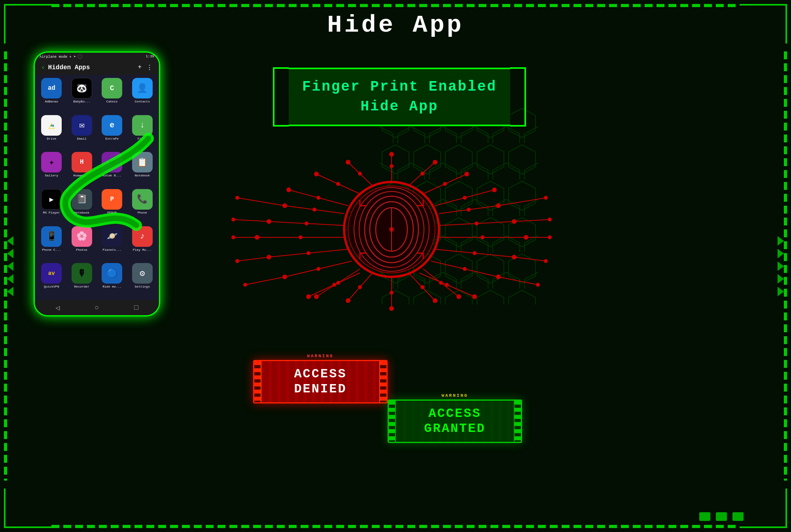  Describe the element at coordinates (149, 68) in the screenshot. I see `more-options-button: ⋮` at that location.